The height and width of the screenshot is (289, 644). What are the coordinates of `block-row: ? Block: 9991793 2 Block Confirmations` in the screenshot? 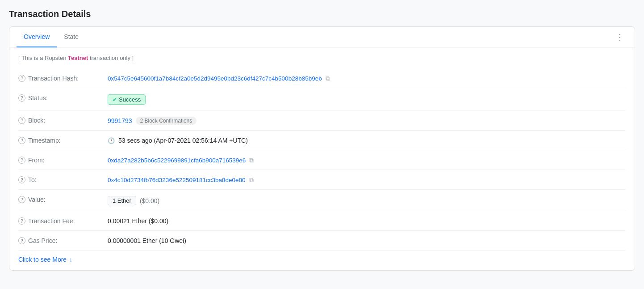 It's located at (322, 121).